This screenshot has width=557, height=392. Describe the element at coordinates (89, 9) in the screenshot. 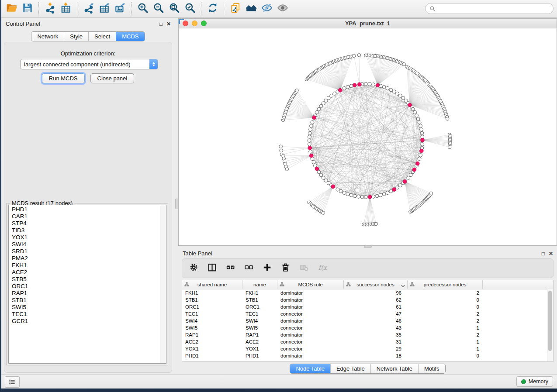

I see `export-network-button` at that location.